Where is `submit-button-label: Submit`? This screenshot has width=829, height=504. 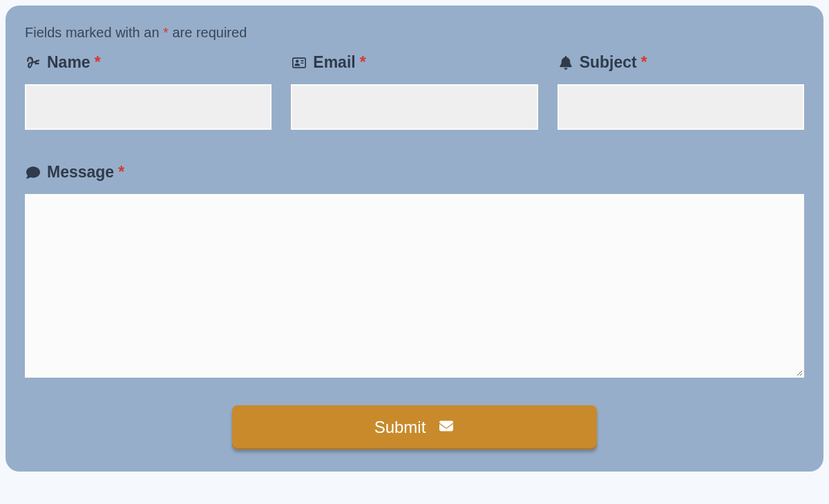
submit-button-label: Submit is located at coordinates (401, 427).